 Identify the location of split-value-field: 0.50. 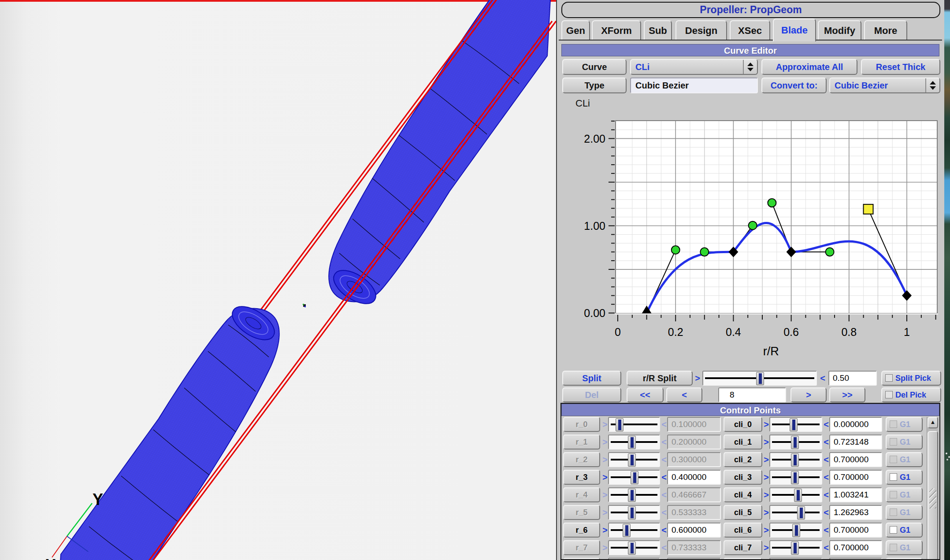
(853, 378).